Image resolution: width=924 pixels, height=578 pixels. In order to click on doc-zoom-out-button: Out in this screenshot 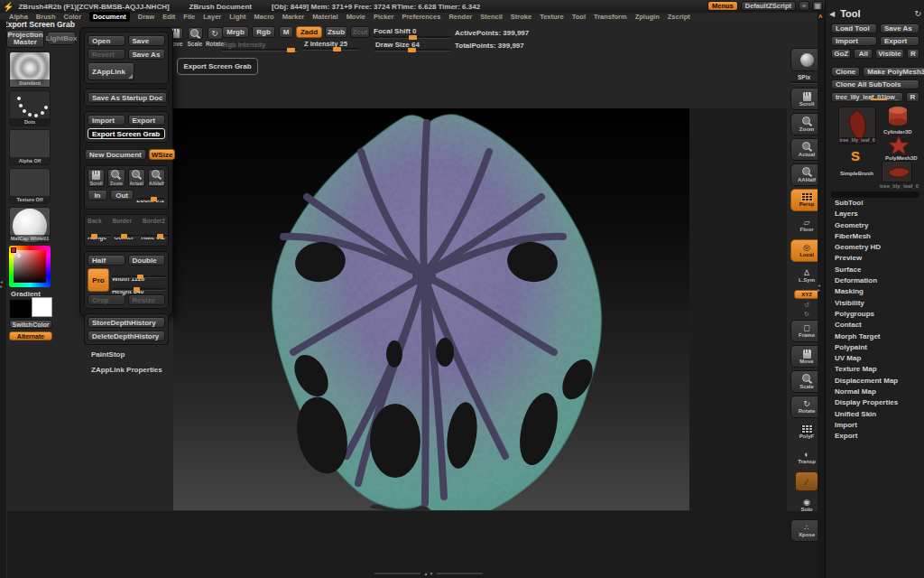, I will do `click(122, 195)`.